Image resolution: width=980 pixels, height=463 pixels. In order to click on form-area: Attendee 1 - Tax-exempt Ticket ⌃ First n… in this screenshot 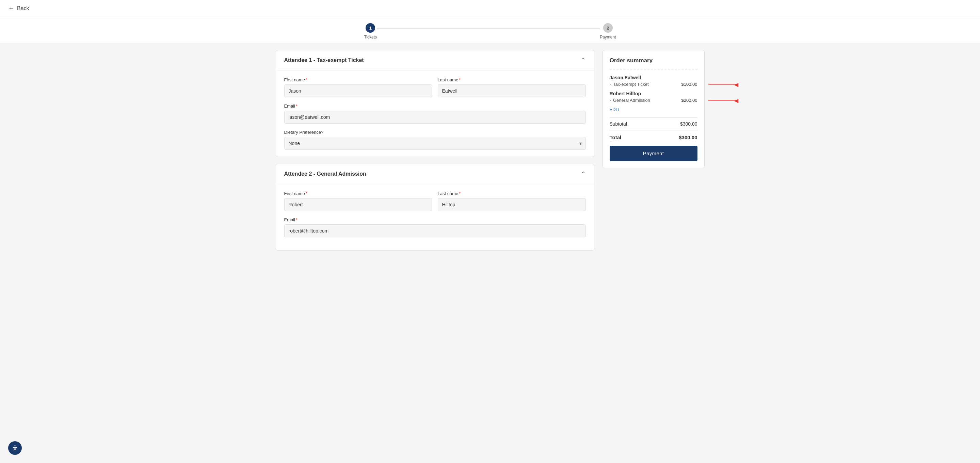, I will do `click(435, 151)`.